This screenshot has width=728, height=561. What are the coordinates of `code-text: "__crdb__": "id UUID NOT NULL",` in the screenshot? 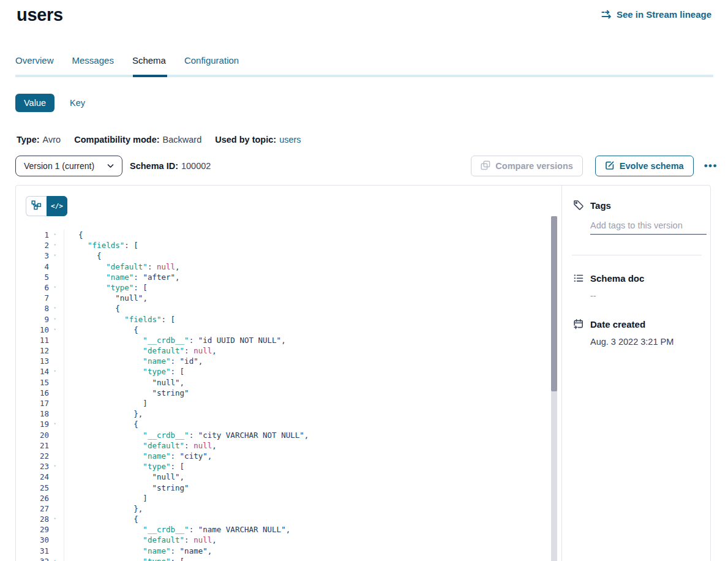 It's located at (175, 341).